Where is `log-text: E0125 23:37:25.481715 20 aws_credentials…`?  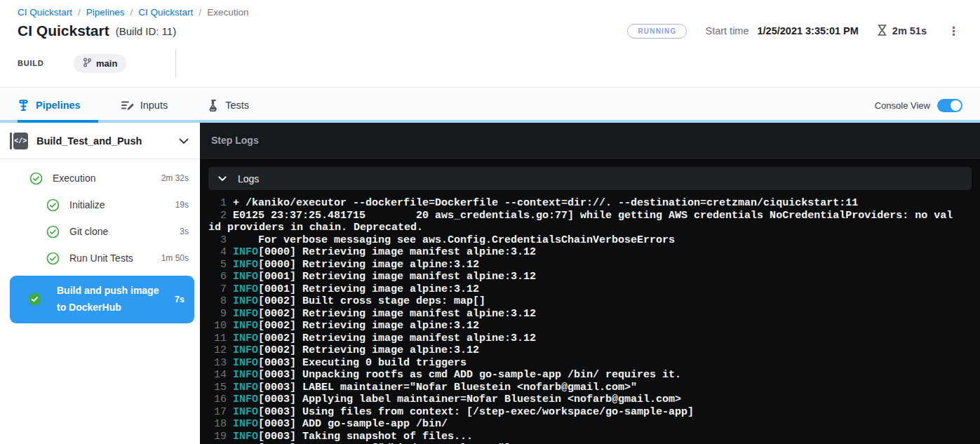 log-text: E0125 23:37:25.481715 20 aws_credentials… is located at coordinates (581, 222).